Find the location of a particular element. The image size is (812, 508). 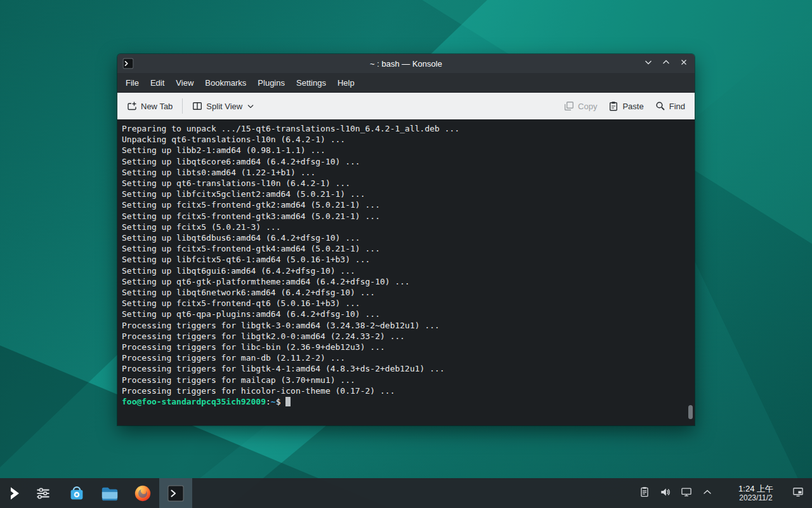

network-display-icon is located at coordinates (686, 493).